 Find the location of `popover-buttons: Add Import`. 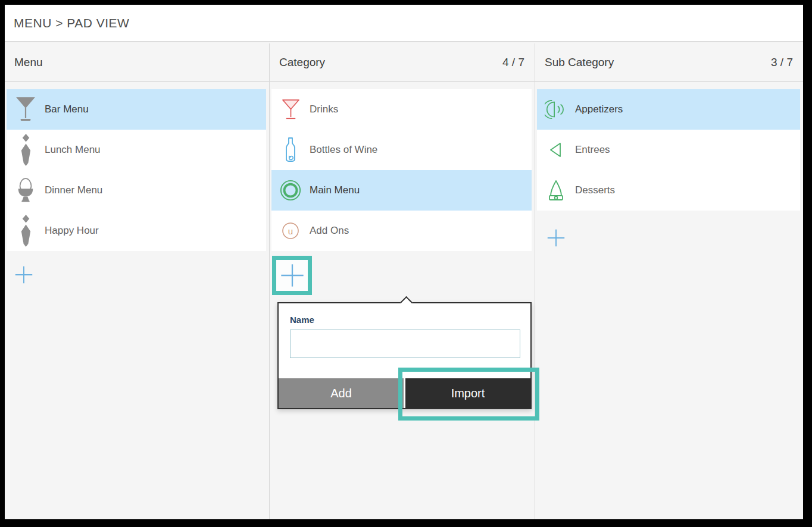

popover-buttons: Add Import is located at coordinates (405, 393).